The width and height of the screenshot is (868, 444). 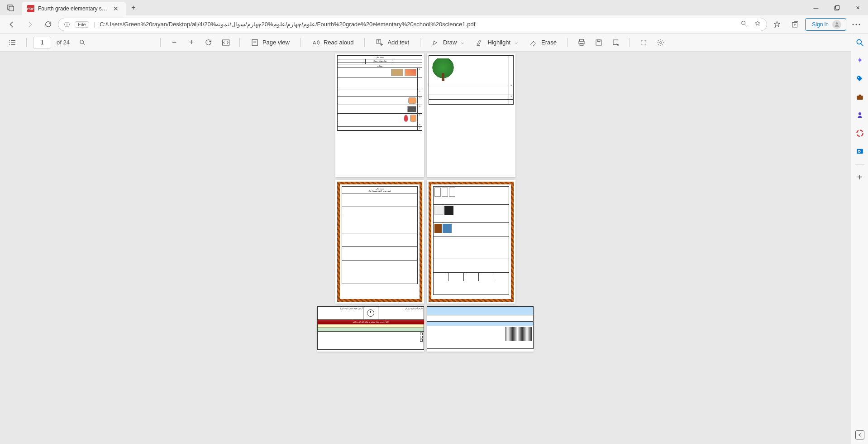 I want to click on refresh-button, so click(x=48, y=24).